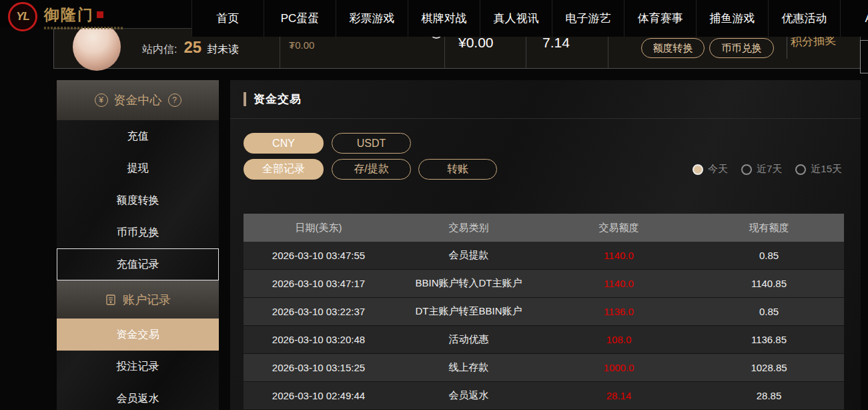 The image size is (868, 410). Describe the element at coordinates (530, 19) in the screenshot. I see `main-nav-menu: 首页 PC蛋蛋 彩票游戏 棋牌对战 真人视讯 电子游艺 体育赛事 捕鱼游戏 优惠…` at that location.